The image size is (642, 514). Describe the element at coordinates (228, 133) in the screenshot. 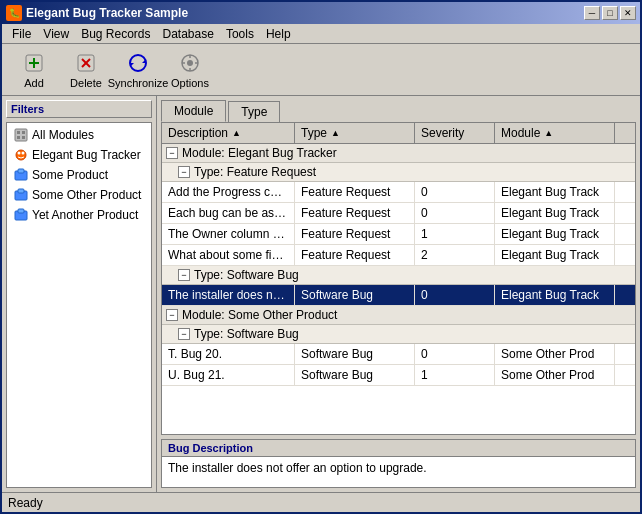

I see `col-header-description: Description ▲` at that location.